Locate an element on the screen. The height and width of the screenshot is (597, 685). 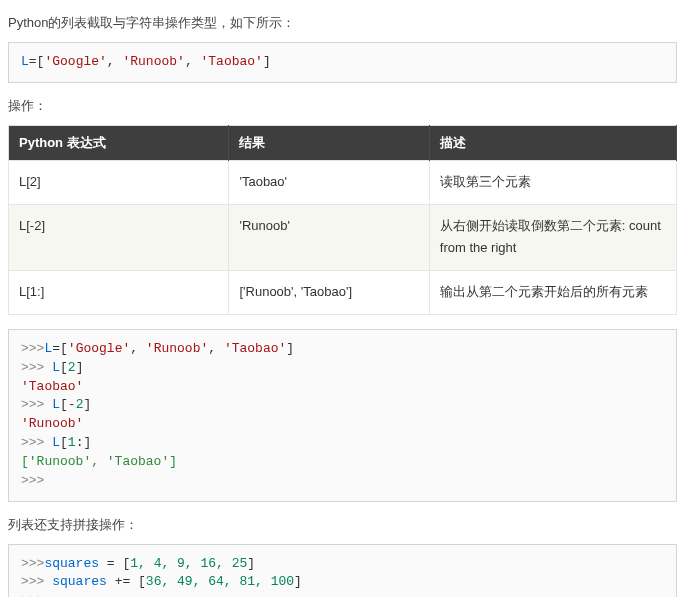
code-block-repl-concat: >>>squares = [1, 4, 9, 16, 25] >>> squar… is located at coordinates (342, 570).